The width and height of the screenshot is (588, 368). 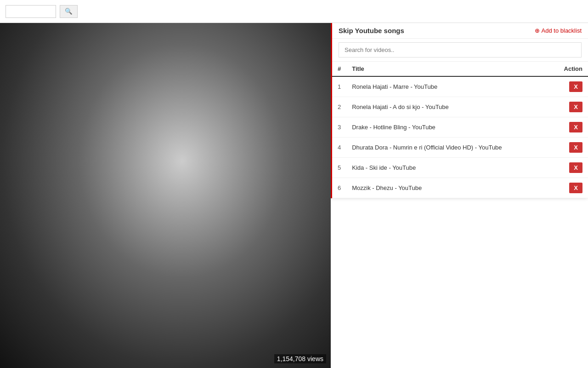 I want to click on add-to-blacklist-label: Add to blacklist, so click(x=561, y=30).